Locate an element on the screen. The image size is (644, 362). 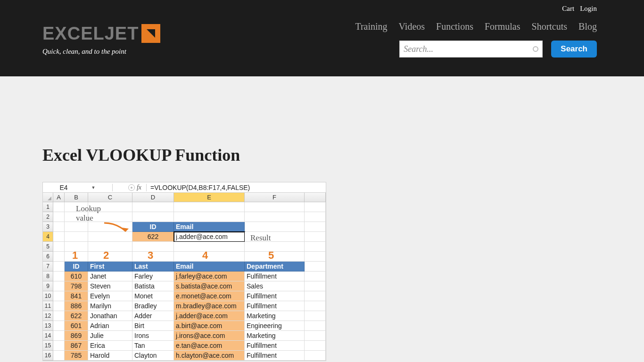
search-input is located at coordinates (468, 49).